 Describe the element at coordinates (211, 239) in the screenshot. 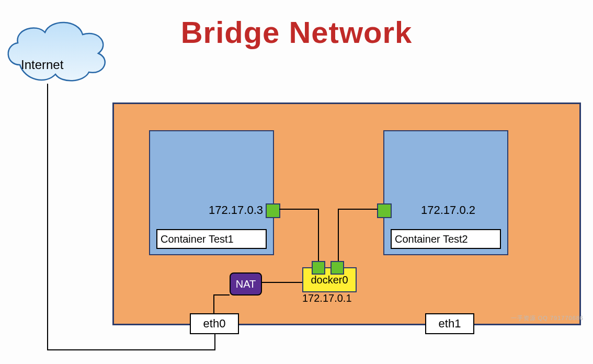

I see `container1-name: Container Test1` at that location.